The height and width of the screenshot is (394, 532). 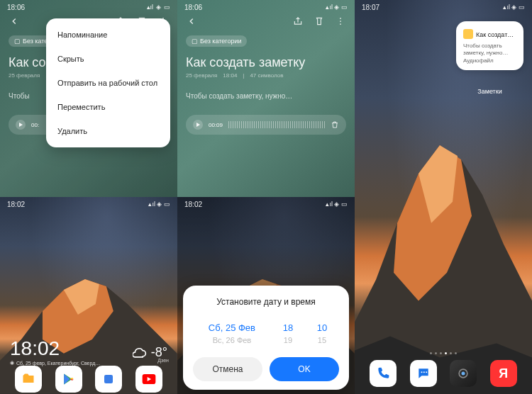 I want to click on notes-widget: Как создат… Чтобы создать заметку, нужно…, so click(x=489, y=45).